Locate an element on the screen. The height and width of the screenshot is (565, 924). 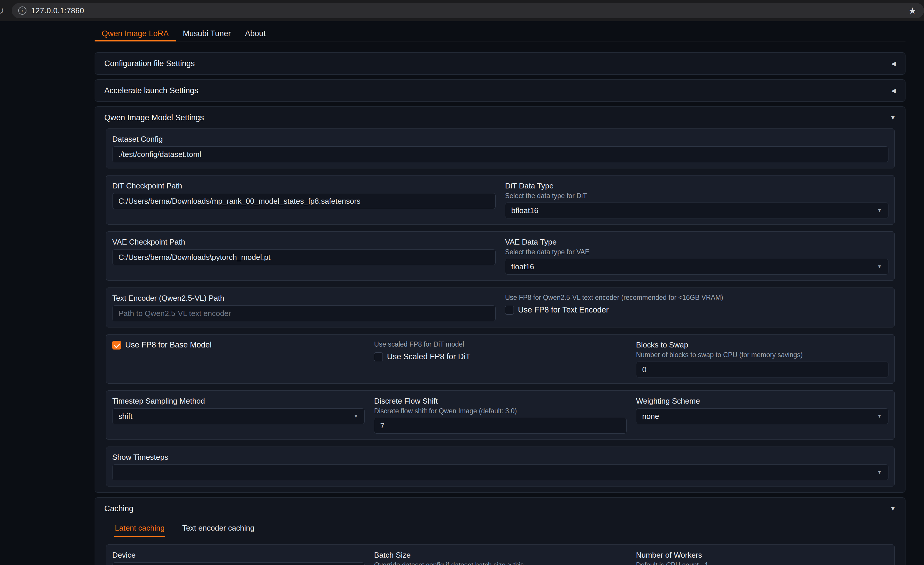
dropdown-value: shift is located at coordinates (125, 416).